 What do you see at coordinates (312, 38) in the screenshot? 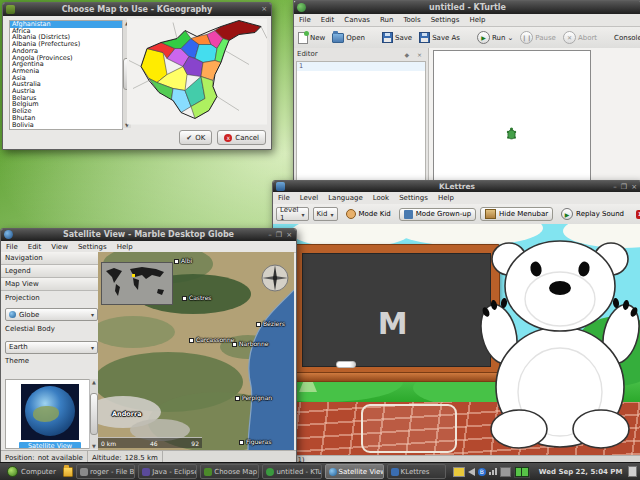
I see `new-button: New` at bounding box center [312, 38].